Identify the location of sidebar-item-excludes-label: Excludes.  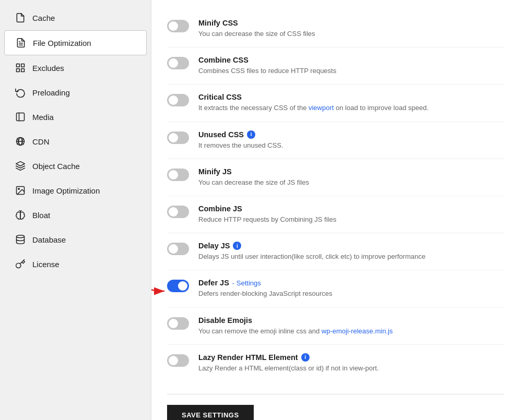
(48, 68).